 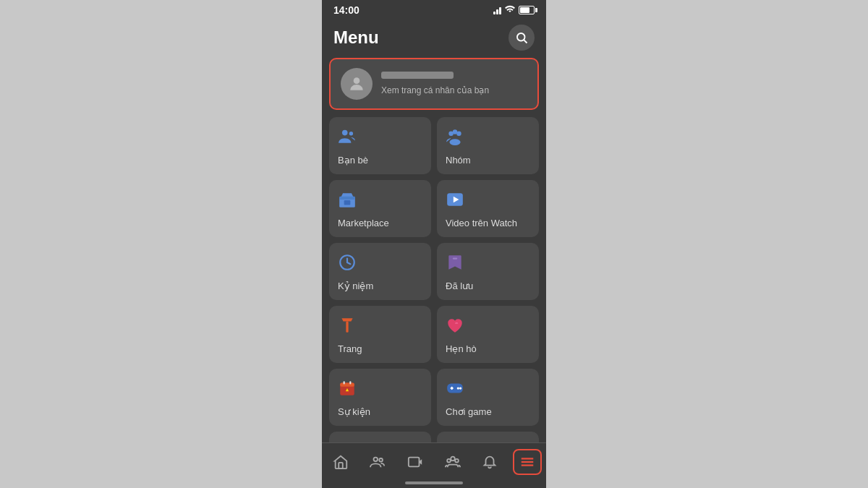 What do you see at coordinates (488, 264) in the screenshot?
I see `da-luu-icon` at bounding box center [488, 264].